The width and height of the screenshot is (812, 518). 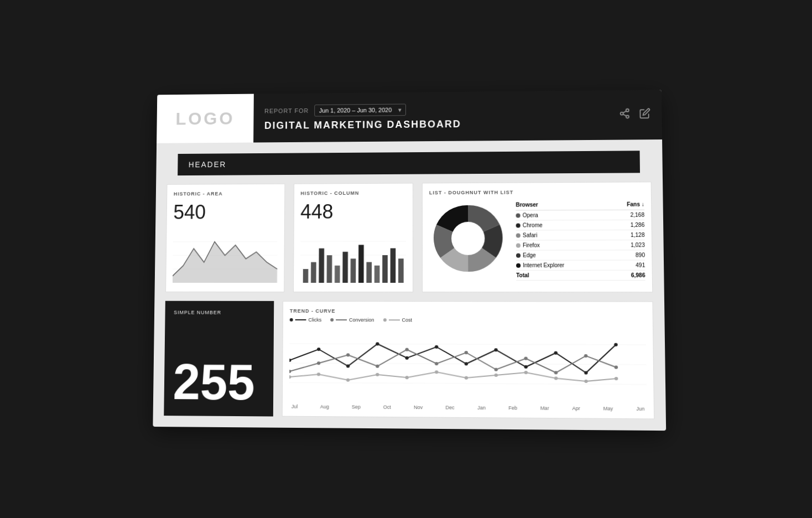 I want to click on doughnut-table: Browser Fans ↓ Opera 2,168 Chrom, so click(x=580, y=240).